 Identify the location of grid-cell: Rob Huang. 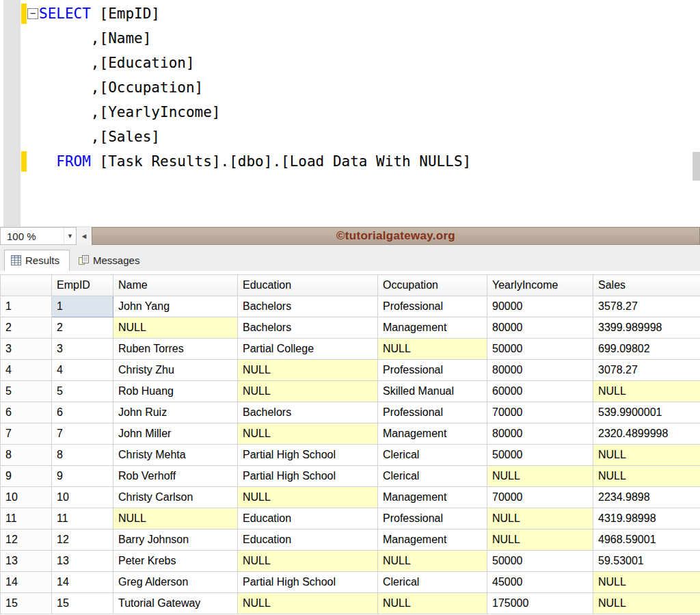
(176, 391).